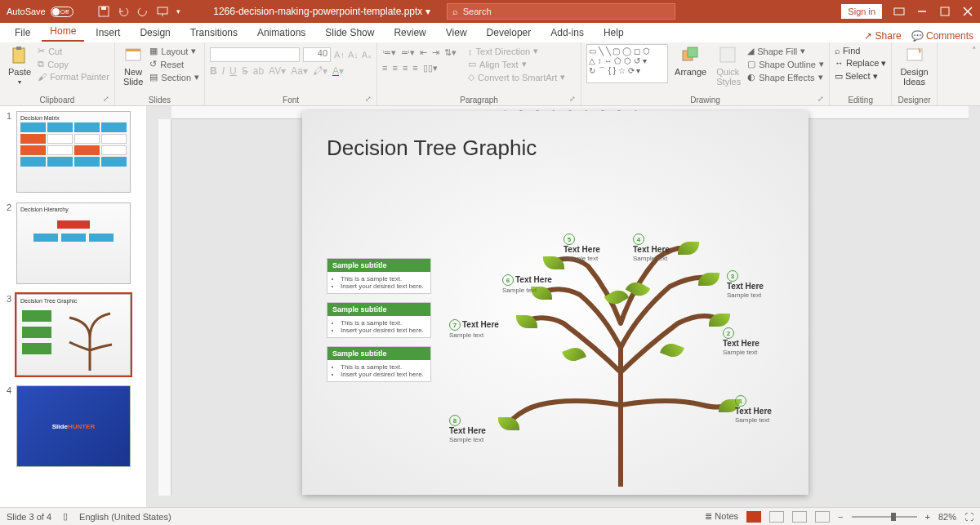 The width and height of the screenshot is (980, 525). I want to click on sign-in-button: Sign in, so click(862, 11).